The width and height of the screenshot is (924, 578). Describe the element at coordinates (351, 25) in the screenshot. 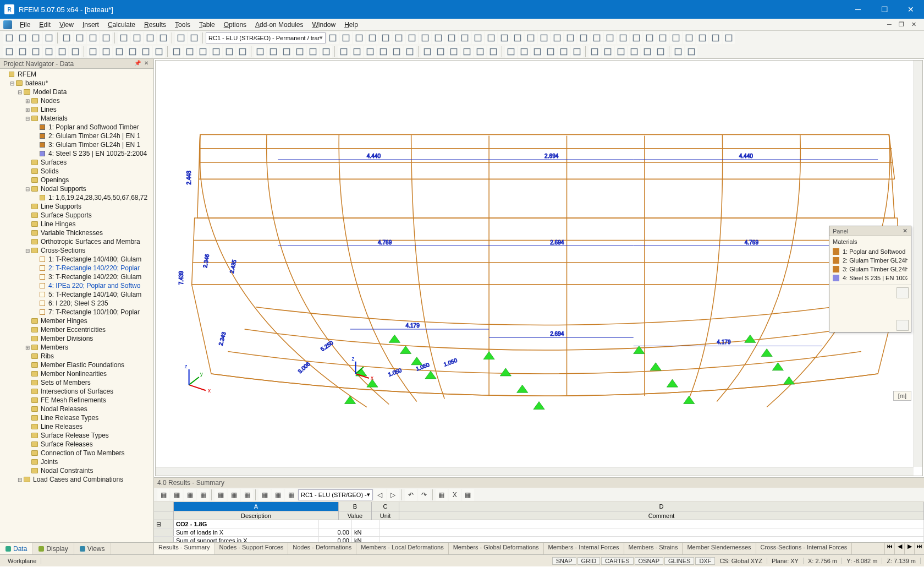

I see `menu-help: Help` at that location.